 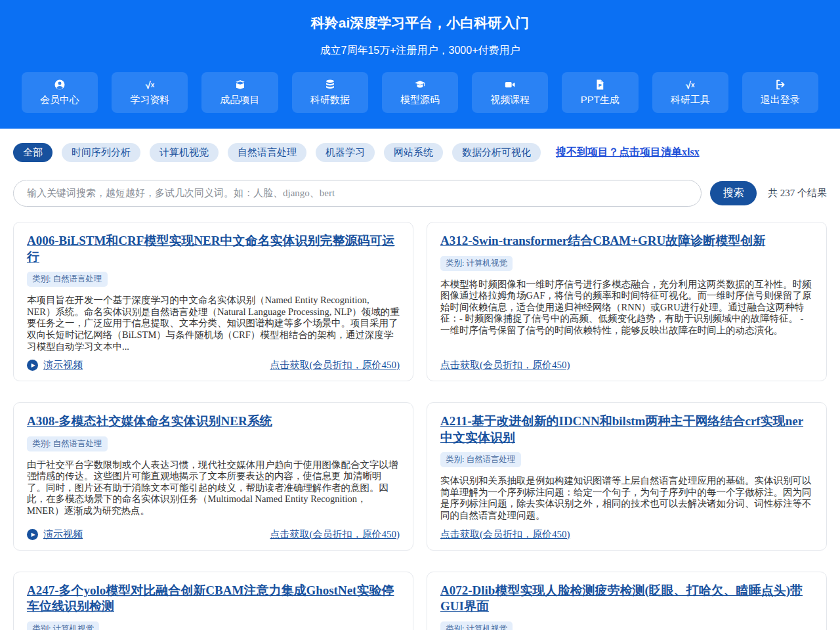 What do you see at coordinates (240, 85) in the screenshot?
I see `box-open-icon` at bounding box center [240, 85].